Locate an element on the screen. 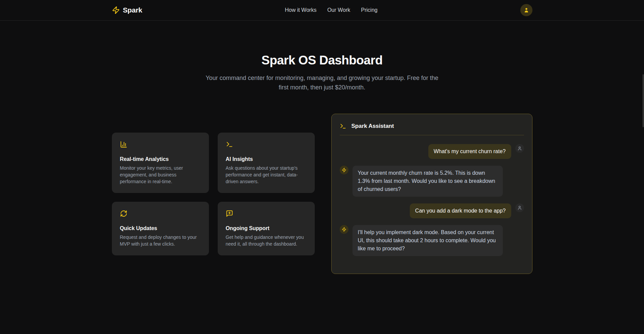  brand-name: Spark is located at coordinates (133, 10).